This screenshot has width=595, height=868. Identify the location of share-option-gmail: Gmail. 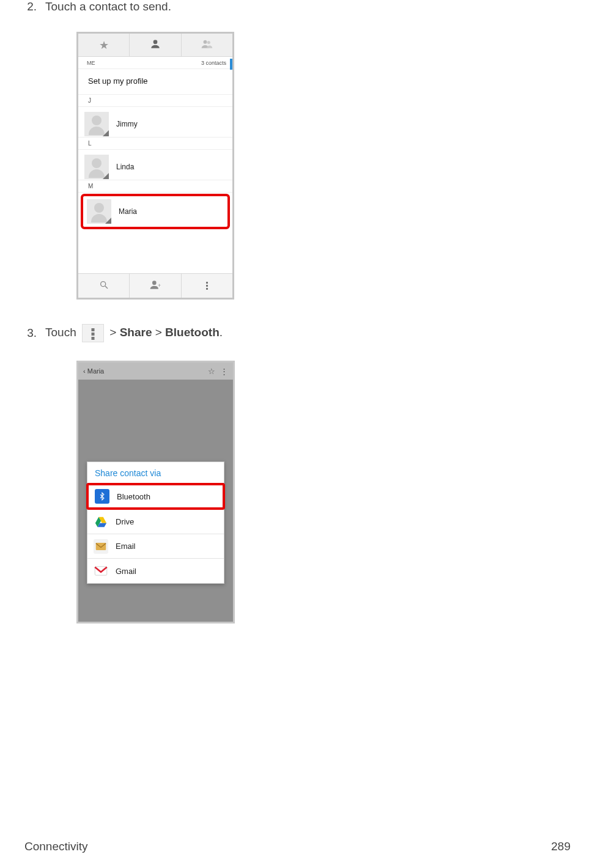
(155, 571).